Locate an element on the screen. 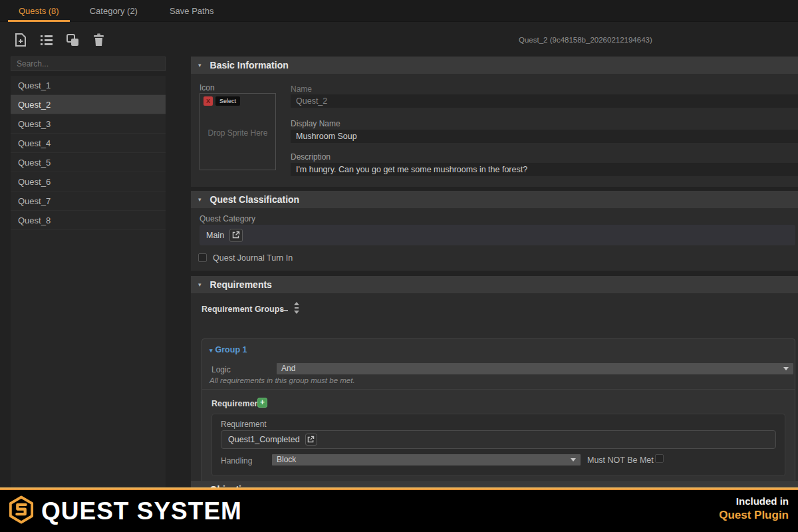 The width and height of the screenshot is (798, 532). journal-turn-in-checkbox is located at coordinates (202, 258).